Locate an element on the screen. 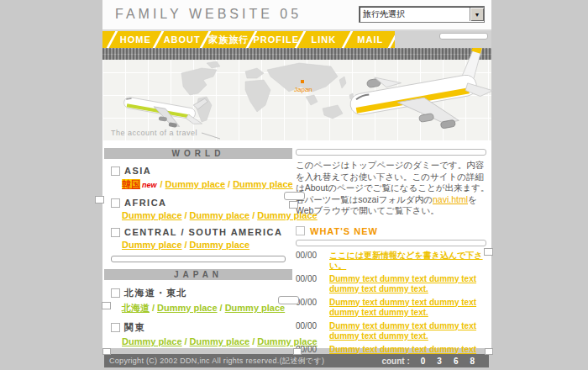  news-link: ここには更新情報などを書き込んで下さい。 is located at coordinates (410, 261).